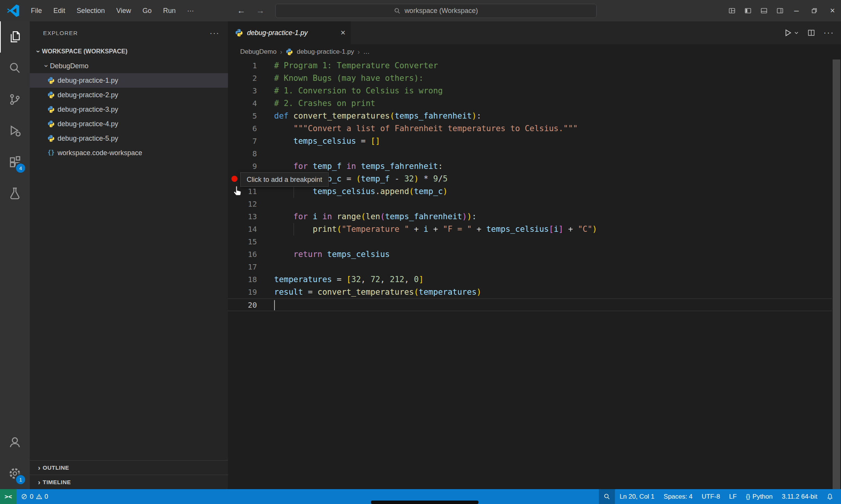  Describe the element at coordinates (215, 33) in the screenshot. I see `explorer-more-actions-button: ···` at that location.